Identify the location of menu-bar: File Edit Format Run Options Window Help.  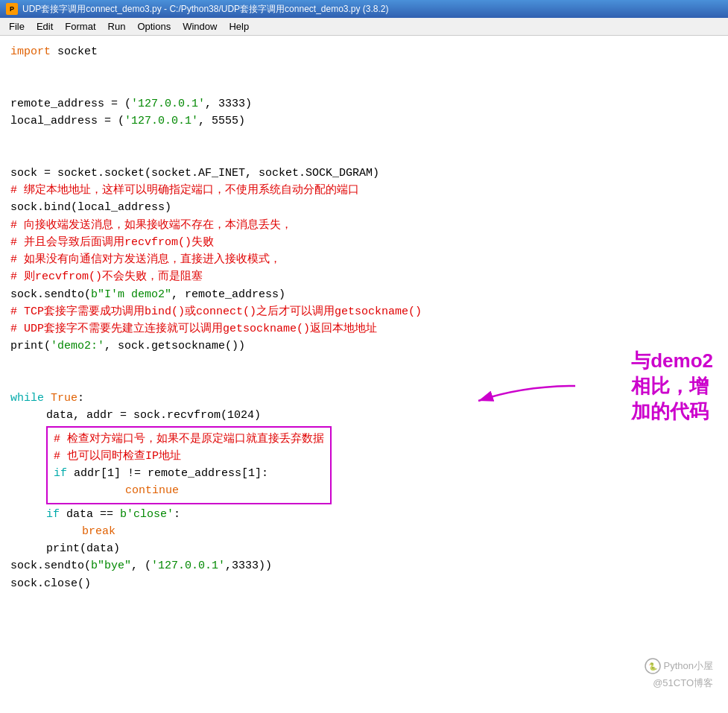
(364, 27).